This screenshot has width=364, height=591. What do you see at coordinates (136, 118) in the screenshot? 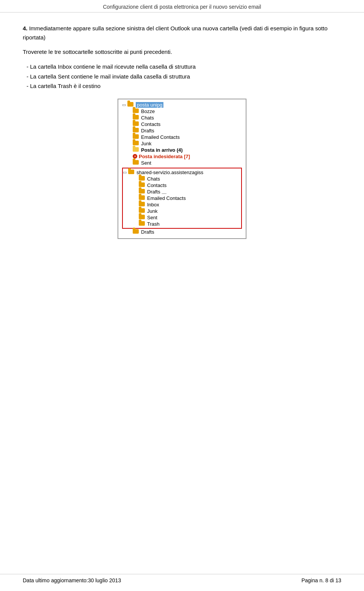
I see `chats1-icon` at bounding box center [136, 118].